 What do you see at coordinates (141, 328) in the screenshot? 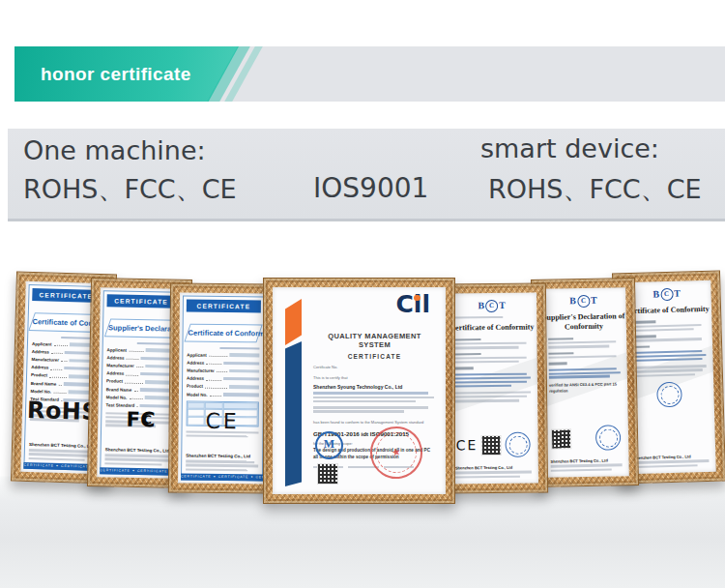
I see `certificate-title-box: Supplier's Declaration` at bounding box center [141, 328].